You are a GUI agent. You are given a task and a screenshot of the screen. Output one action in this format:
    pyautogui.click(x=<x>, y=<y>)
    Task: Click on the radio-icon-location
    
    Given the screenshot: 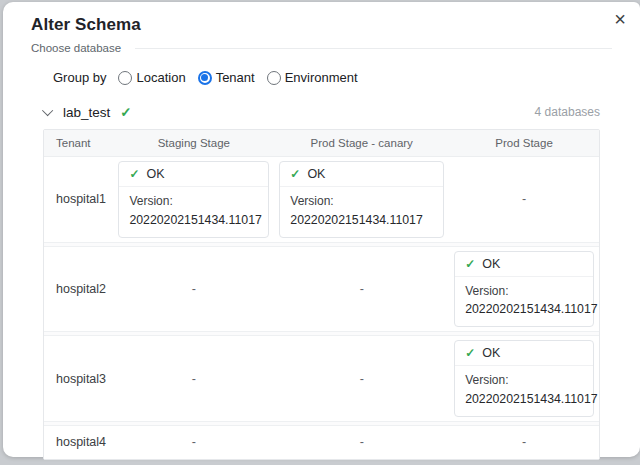 What is the action you would take?
    pyautogui.click(x=125, y=78)
    